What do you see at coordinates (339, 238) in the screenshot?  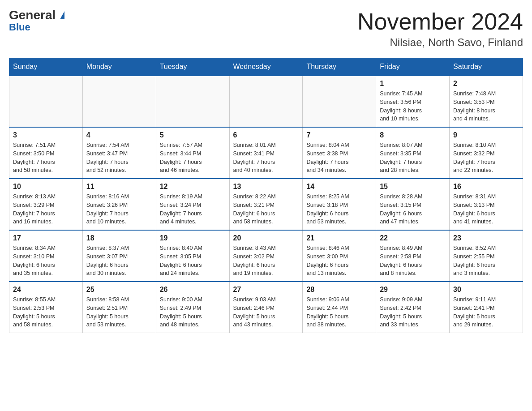 I see `day-number: 21` at bounding box center [339, 238].